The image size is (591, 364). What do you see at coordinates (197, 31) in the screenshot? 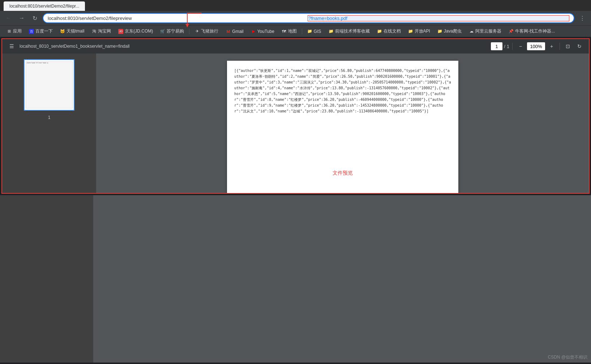
I see `fliggy-icon: ✈` at bounding box center [197, 31].